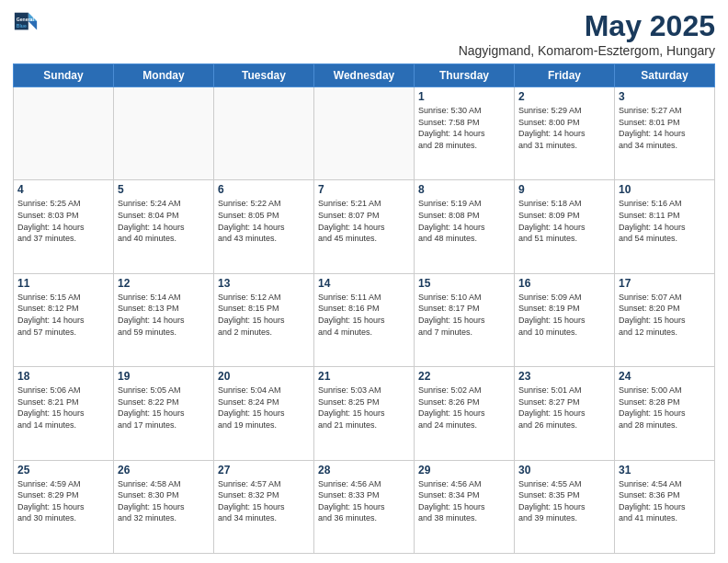 The image size is (728, 563). Describe the element at coordinates (264, 190) in the screenshot. I see `day-number: 6` at that location.